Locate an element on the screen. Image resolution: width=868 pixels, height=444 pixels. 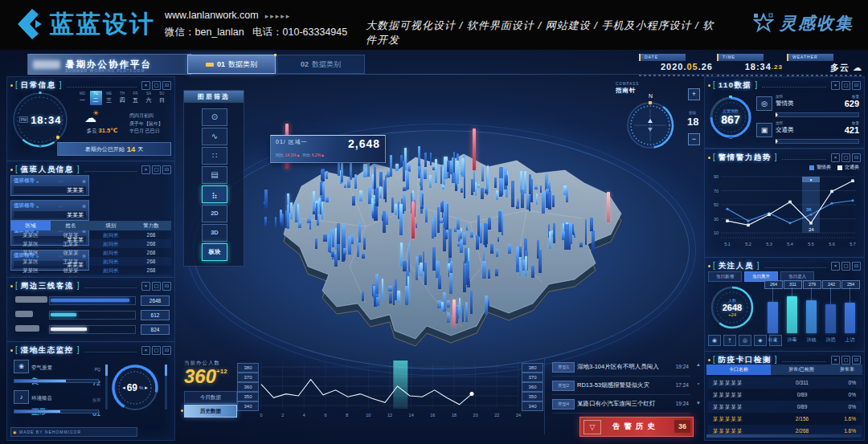
table-row: 某某某某某0/3110% is located at coordinates (785, 382).